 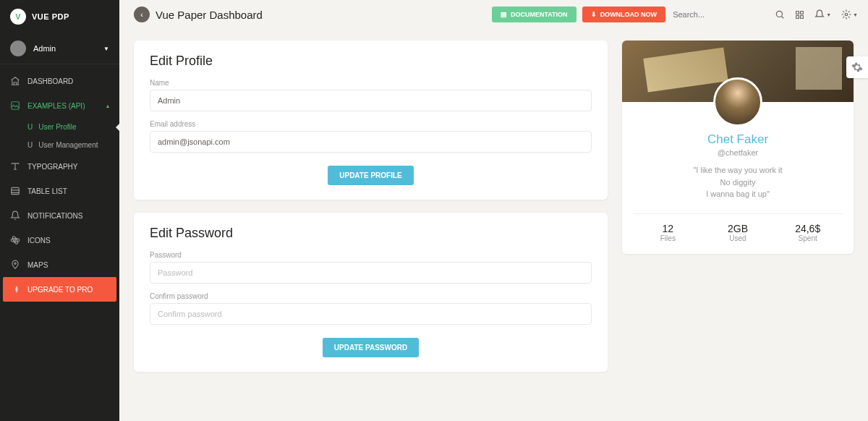 What do you see at coordinates (51, 17) in the screenshot?
I see `brand-text: VUE PDP` at bounding box center [51, 17].